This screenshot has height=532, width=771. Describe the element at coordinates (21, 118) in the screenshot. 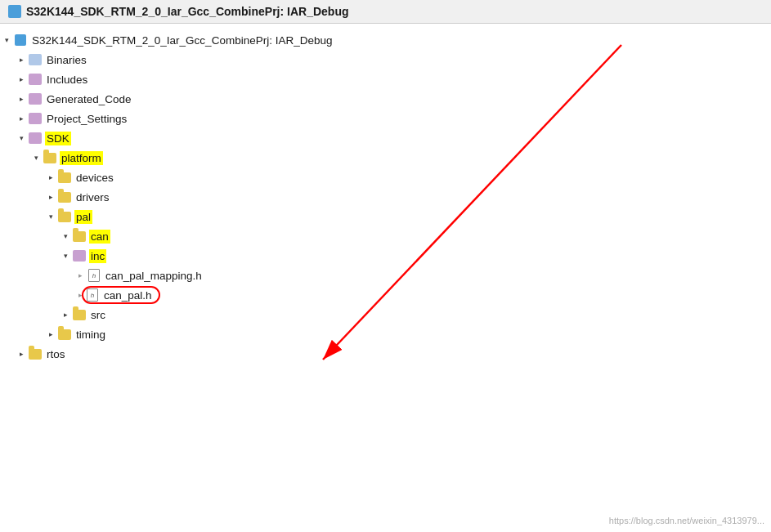

I see `project-settings-toggle` at that location.